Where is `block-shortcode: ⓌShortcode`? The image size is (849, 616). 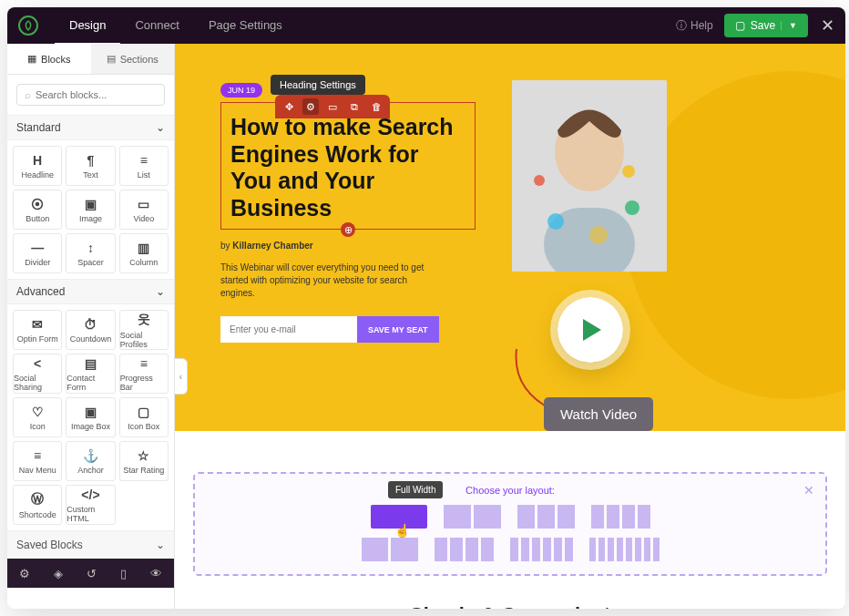 block-shortcode: ⓌShortcode is located at coordinates (37, 505).